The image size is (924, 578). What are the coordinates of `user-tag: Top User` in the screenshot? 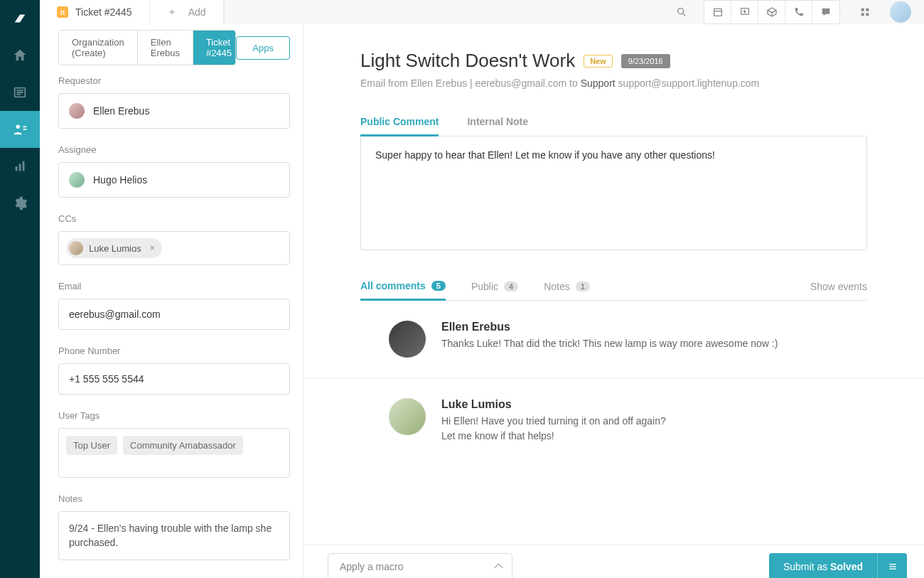 It's located at (92, 445).